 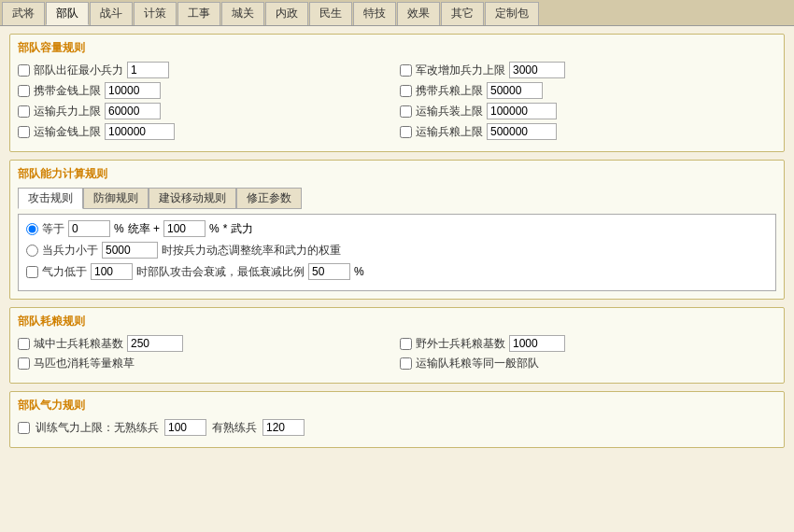 What do you see at coordinates (24, 364) in the screenshot?
I see `grain-horse-checkbox` at bounding box center [24, 364].